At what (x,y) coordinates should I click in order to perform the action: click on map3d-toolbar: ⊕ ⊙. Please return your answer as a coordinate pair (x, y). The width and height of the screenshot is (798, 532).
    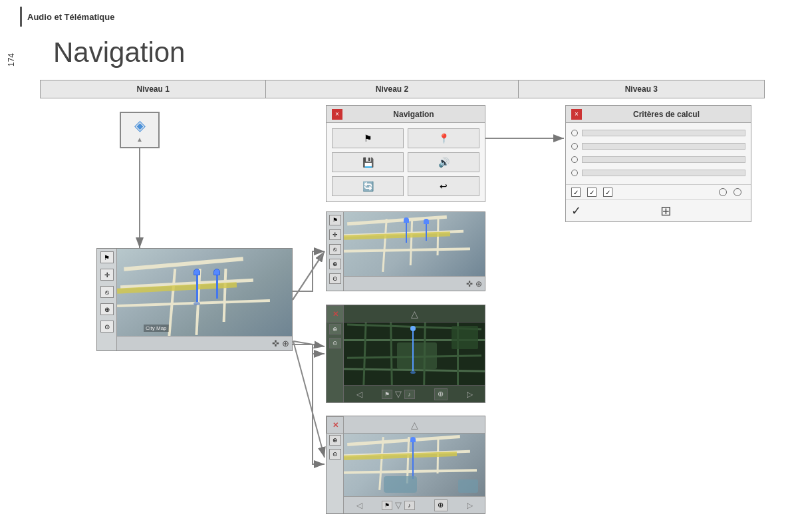
    Looking at the image, I should click on (335, 473).